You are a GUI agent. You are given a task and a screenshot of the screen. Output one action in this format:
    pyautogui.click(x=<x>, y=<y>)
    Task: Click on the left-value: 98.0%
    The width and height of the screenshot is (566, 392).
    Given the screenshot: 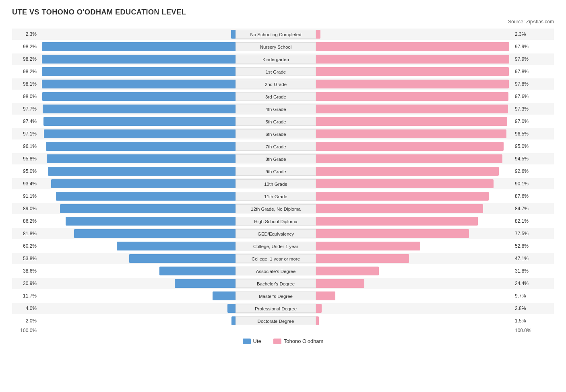 What is the action you would take?
    pyautogui.click(x=25, y=96)
    